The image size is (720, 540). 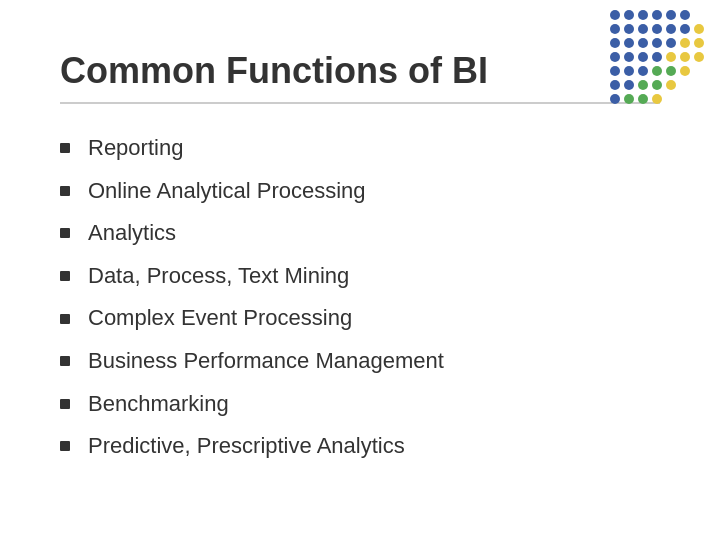 I want to click on list-item: Online Analytical Processing, so click(x=360, y=192).